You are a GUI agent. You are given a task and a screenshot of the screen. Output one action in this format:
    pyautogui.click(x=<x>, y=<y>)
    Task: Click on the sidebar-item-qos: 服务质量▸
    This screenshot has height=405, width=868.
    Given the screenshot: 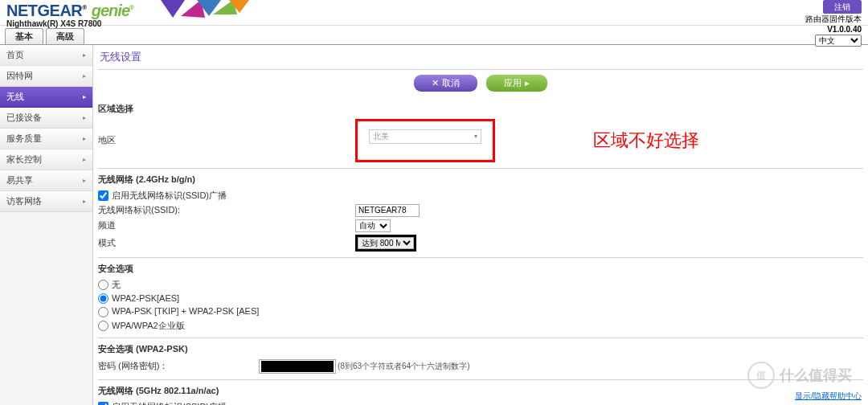 What is the action you would take?
    pyautogui.click(x=47, y=139)
    